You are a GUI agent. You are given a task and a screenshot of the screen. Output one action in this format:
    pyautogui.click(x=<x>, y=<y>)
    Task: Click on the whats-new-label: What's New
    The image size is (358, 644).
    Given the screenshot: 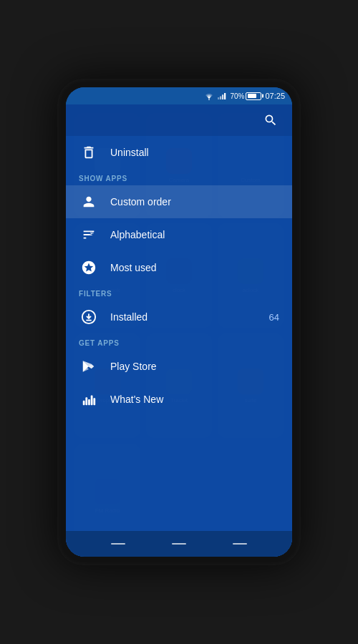 What is the action you would take?
    pyautogui.click(x=195, y=399)
    